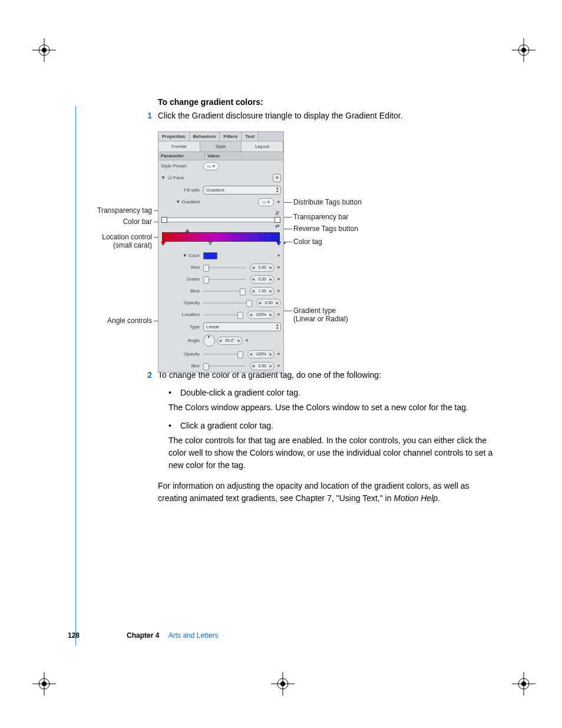  I want to click on tab-text: Text, so click(250, 137).